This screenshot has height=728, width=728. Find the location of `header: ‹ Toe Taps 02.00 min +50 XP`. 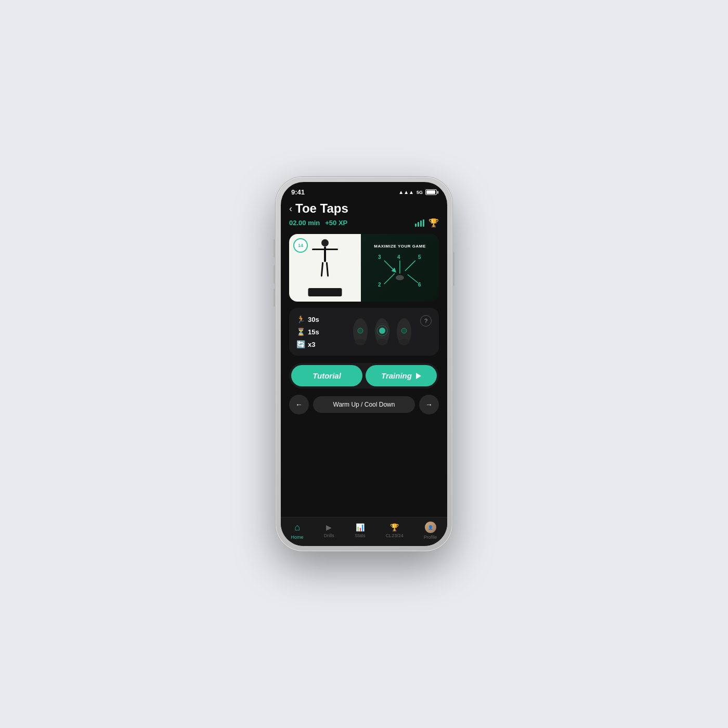

header: ‹ Toe Taps 02.00 min +50 XP is located at coordinates (364, 216).